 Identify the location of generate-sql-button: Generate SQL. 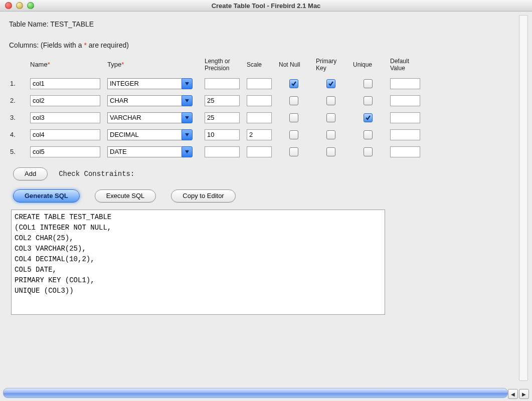
(46, 196).